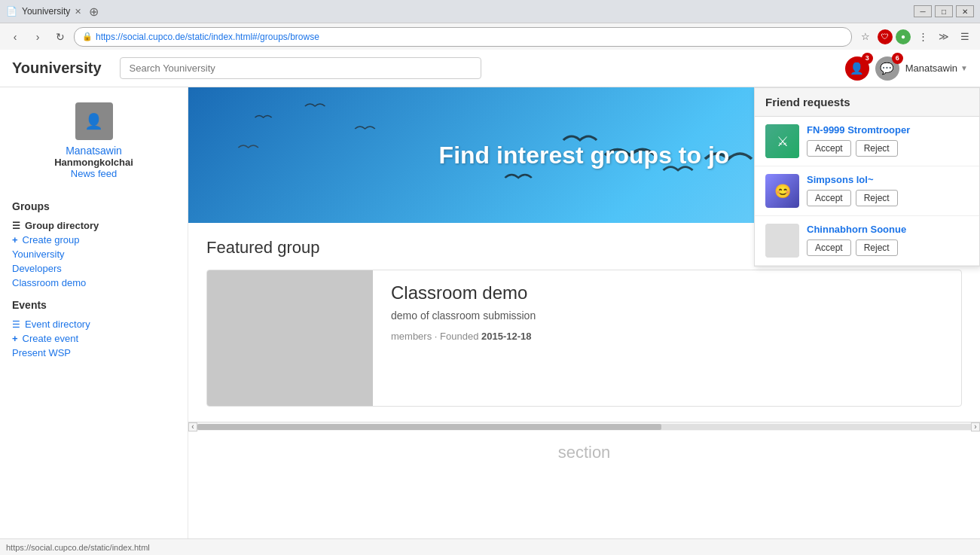 This screenshot has width=980, height=555. Describe the element at coordinates (887, 179) in the screenshot. I see `friend-name-simpsons: Simpsons lol~` at that location.